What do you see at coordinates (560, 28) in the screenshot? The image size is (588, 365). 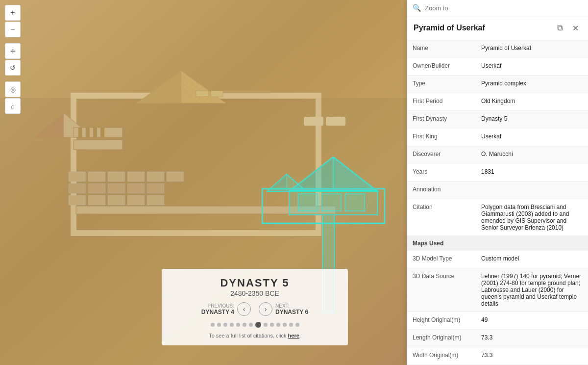 I see `copy-panel-button: ⧉` at bounding box center [560, 28].